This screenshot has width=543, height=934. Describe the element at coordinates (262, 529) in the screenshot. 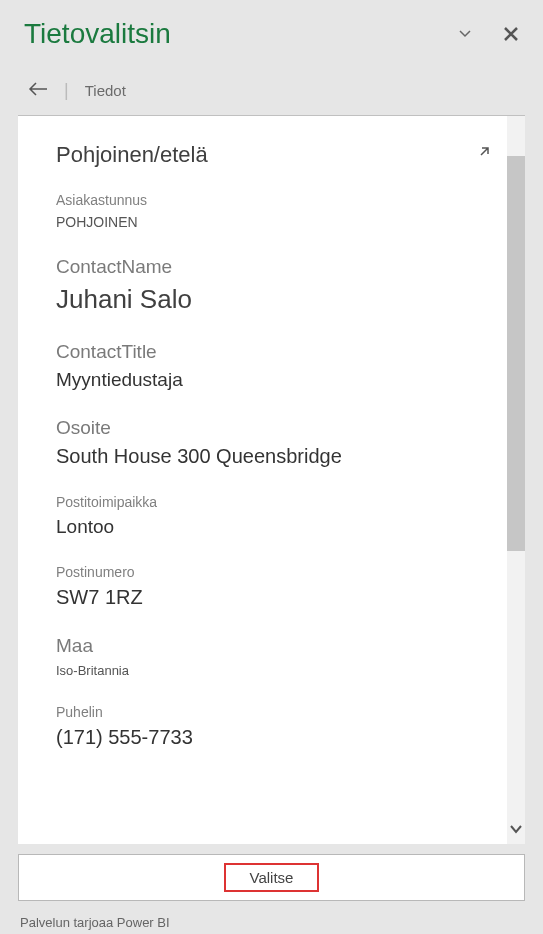

I see `field: PostitoimipaikkaLontoo` at that location.